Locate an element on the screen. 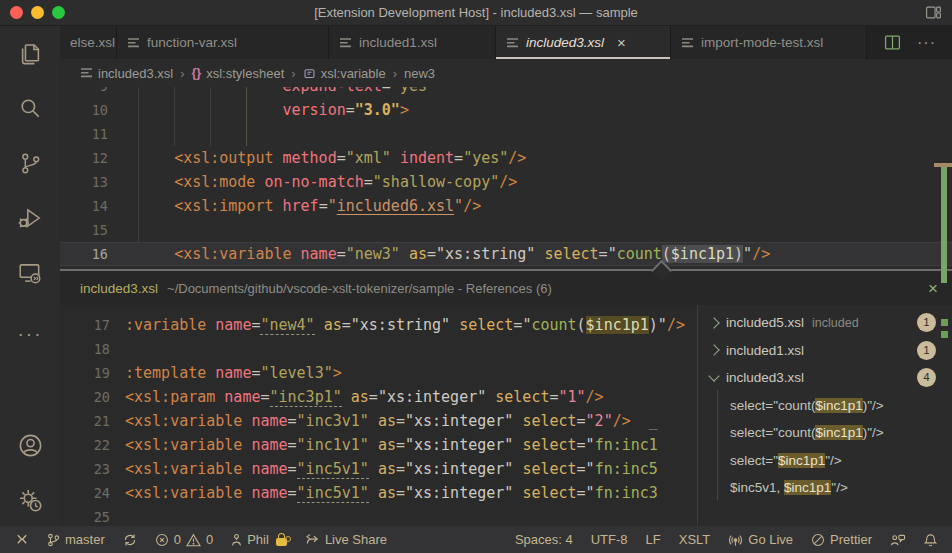  status-encoding: UTF-8 is located at coordinates (610, 540).